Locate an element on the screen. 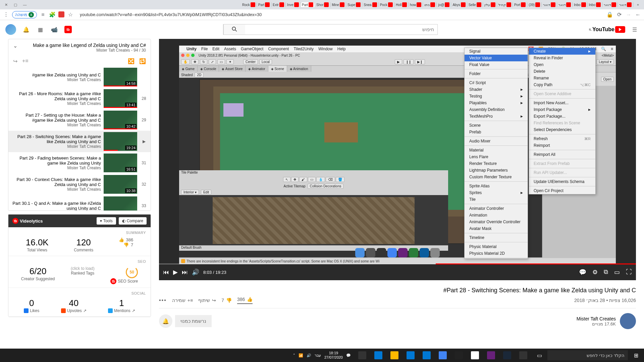  hamburger-menu-icon: ☰ is located at coordinates (635, 29).